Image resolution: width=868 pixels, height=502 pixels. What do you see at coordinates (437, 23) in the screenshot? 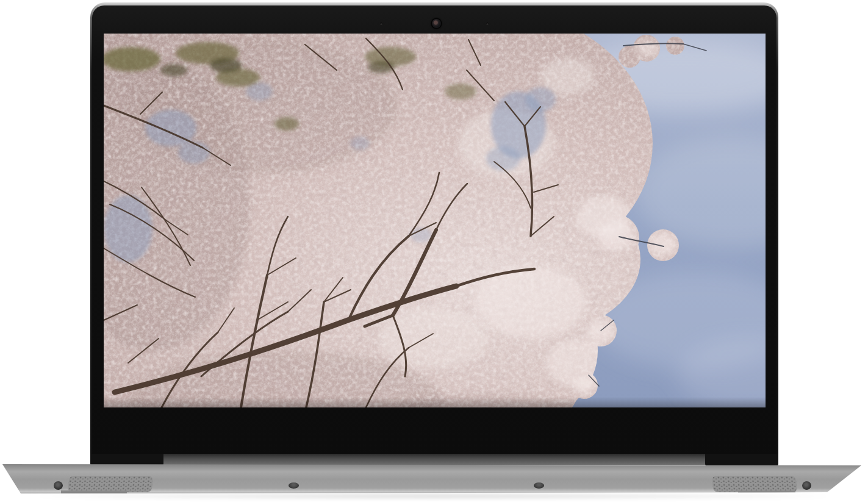
I see `webcam-icon` at bounding box center [437, 23].